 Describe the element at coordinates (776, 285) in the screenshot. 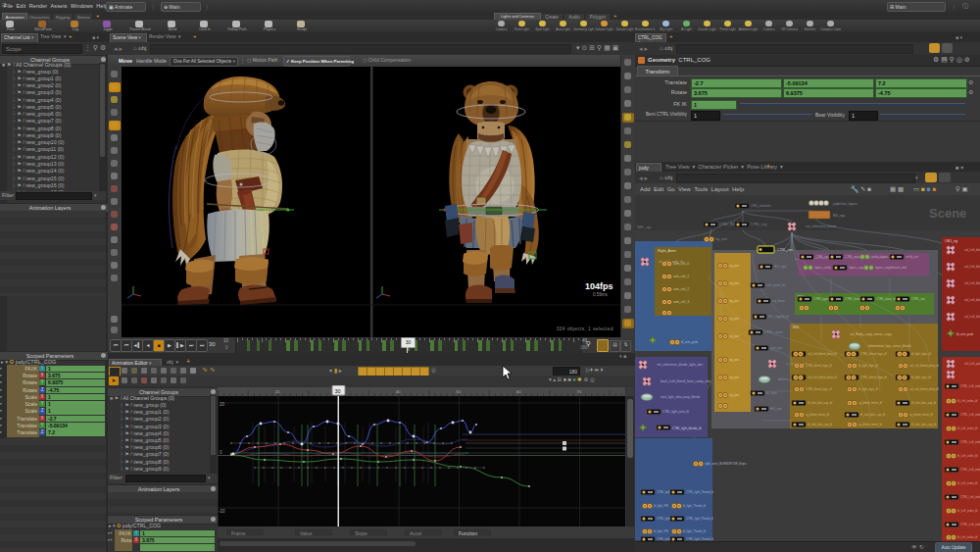

I see `svg-text: sim_parts_bl` at that location.